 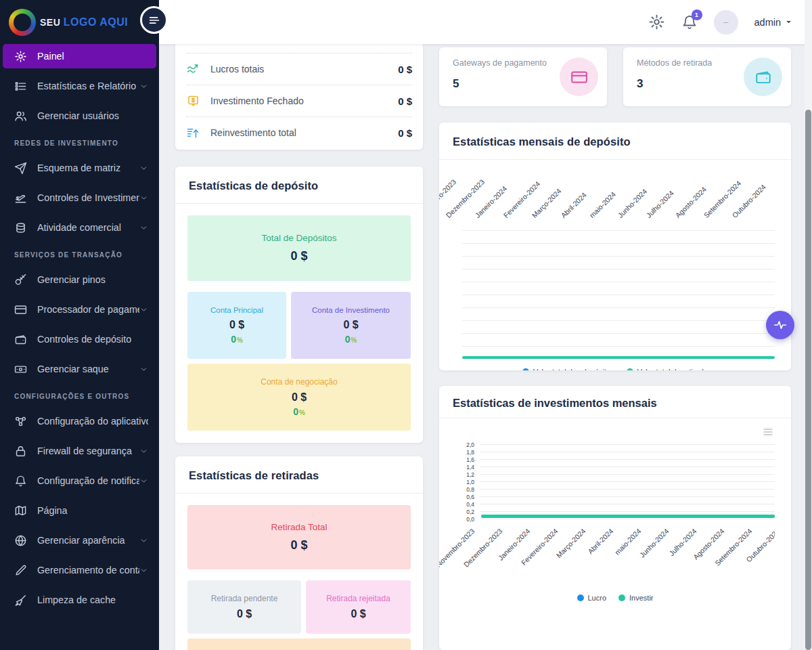 I want to click on sidebar-item-gear: Painel, so click(x=80, y=56).